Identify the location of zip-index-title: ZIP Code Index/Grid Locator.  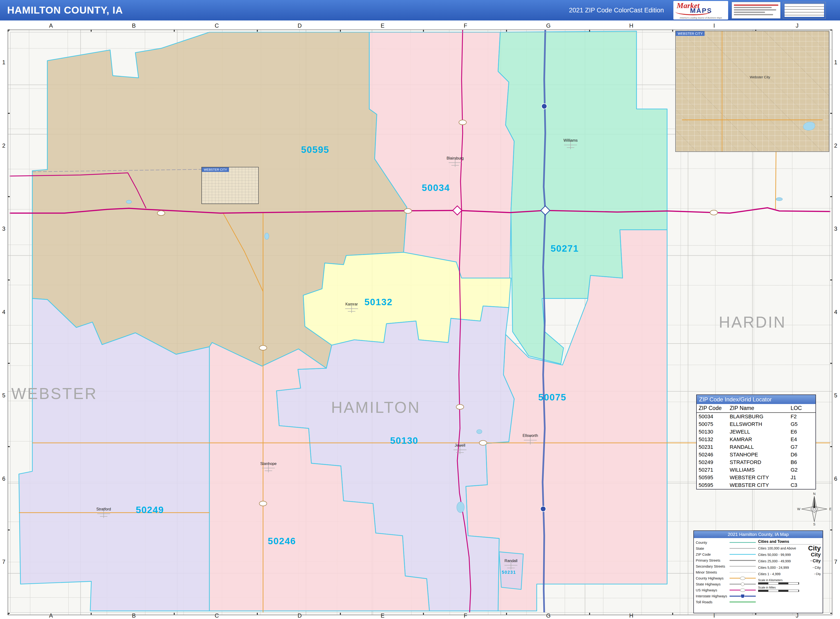
(756, 399).